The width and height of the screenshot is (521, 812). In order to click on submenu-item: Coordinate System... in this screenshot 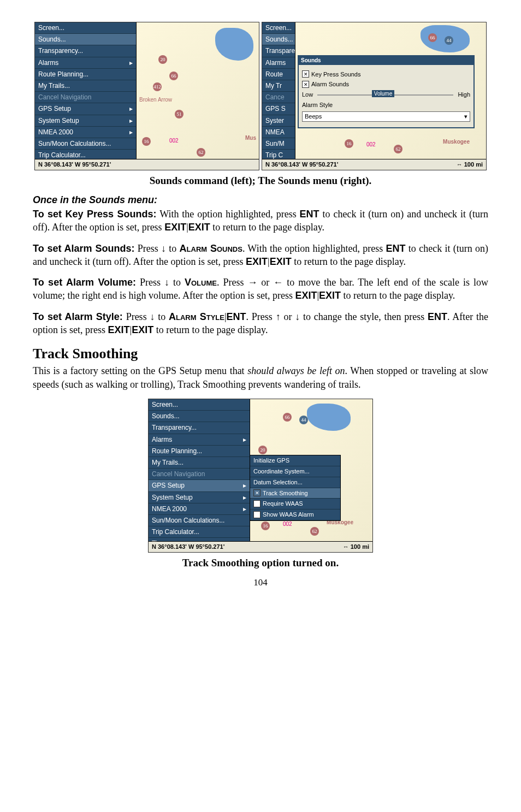, I will do `click(295, 472)`.